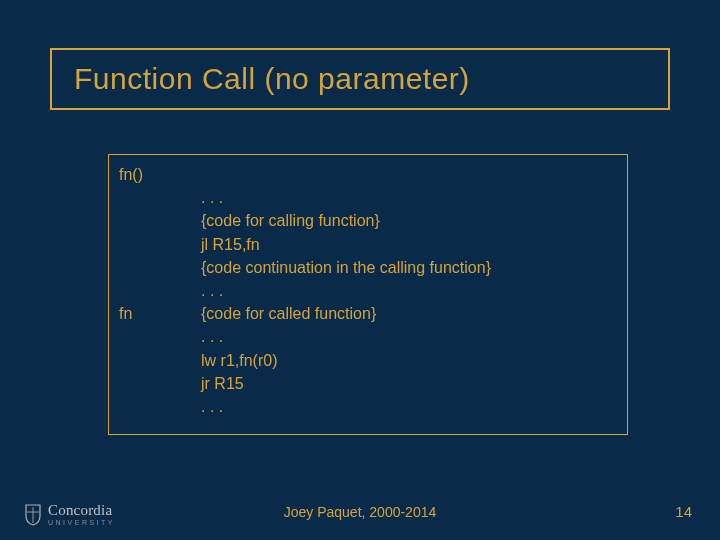 The height and width of the screenshot is (540, 720). What do you see at coordinates (160, 314) in the screenshot?
I see `code-label: fn` at bounding box center [160, 314].